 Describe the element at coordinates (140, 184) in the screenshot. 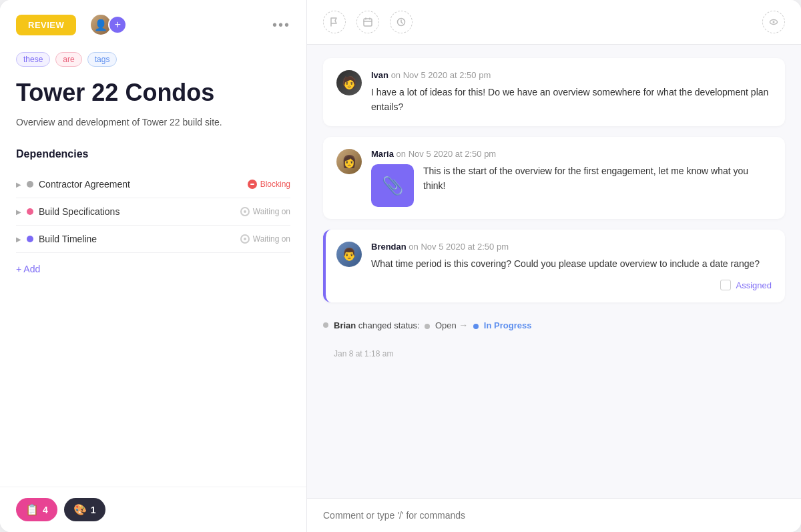

I see `dep-name: Contractor Agreement` at that location.